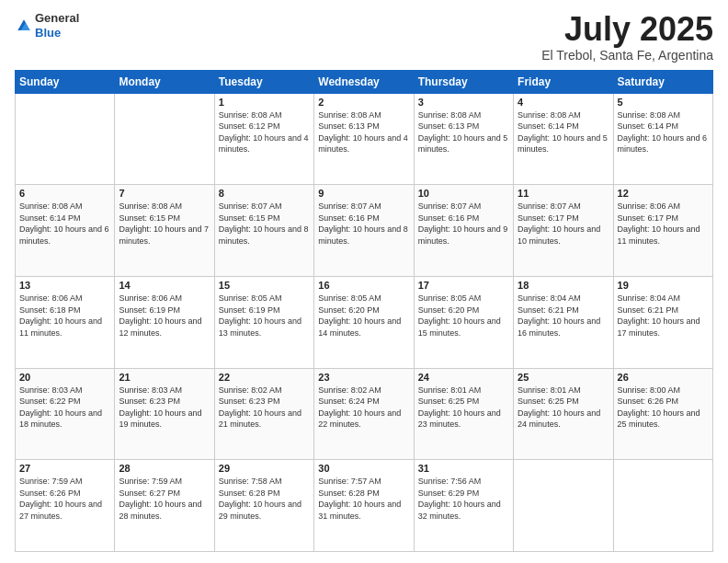 The width and height of the screenshot is (728, 563). I want to click on day-number: 18, so click(563, 285).